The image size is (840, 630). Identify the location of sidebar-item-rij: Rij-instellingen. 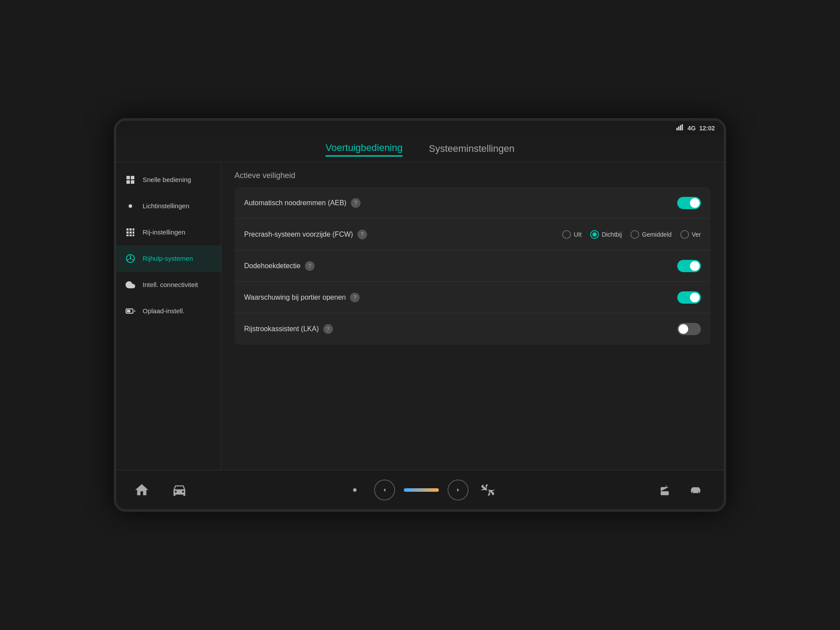
(169, 232).